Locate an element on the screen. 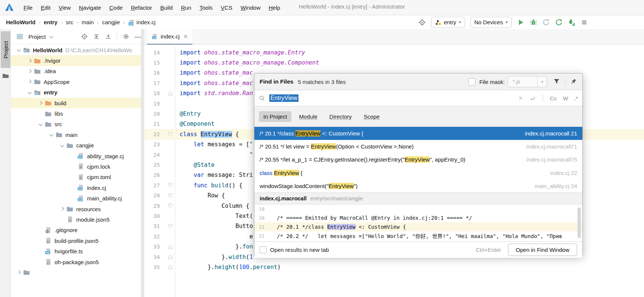  menu-item-code: Code is located at coordinates (116, 7).